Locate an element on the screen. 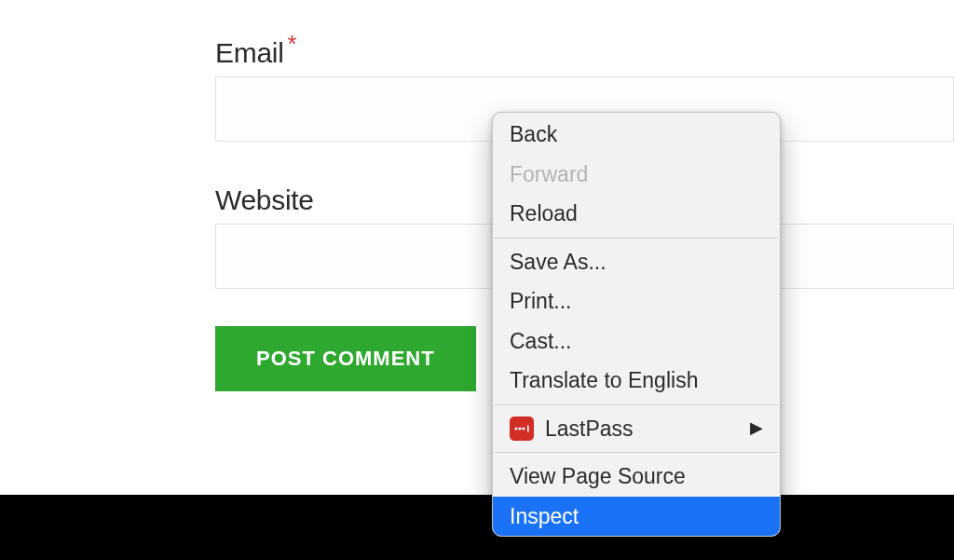  email-label: Email* is located at coordinates (585, 53).